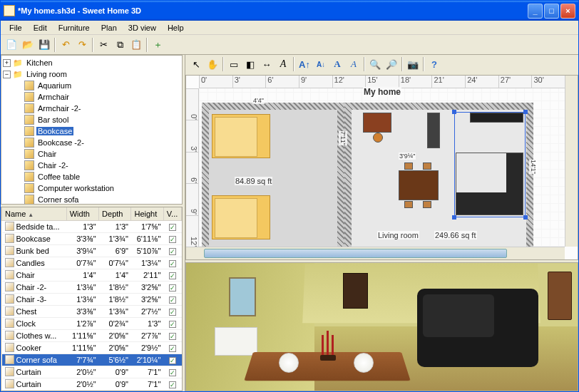 Image resolution: width=579 pixels, height=392 pixels. I want to click on chair-s2, so click(427, 205).